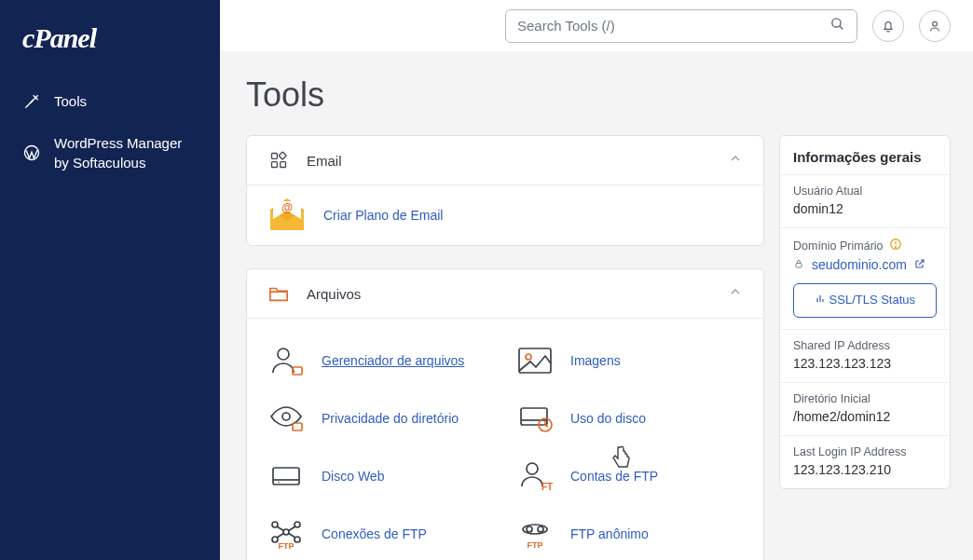 The image size is (973, 560). I want to click on disk-clock-icon, so click(535, 418).